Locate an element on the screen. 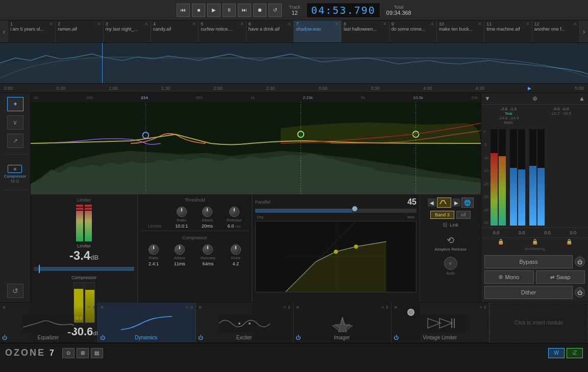 This screenshot has width=588, height=372. bypass-power-icon: ⏻ is located at coordinates (580, 262).